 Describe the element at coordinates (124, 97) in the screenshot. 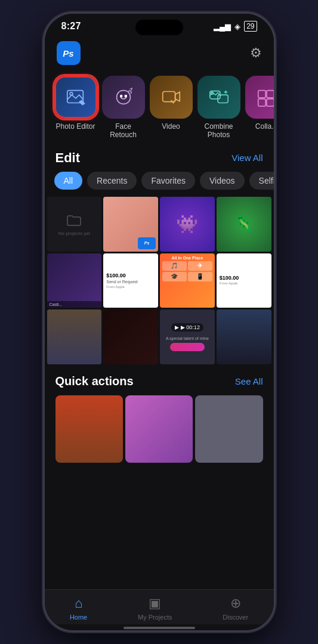

I see `face-retouch-svg` at that location.